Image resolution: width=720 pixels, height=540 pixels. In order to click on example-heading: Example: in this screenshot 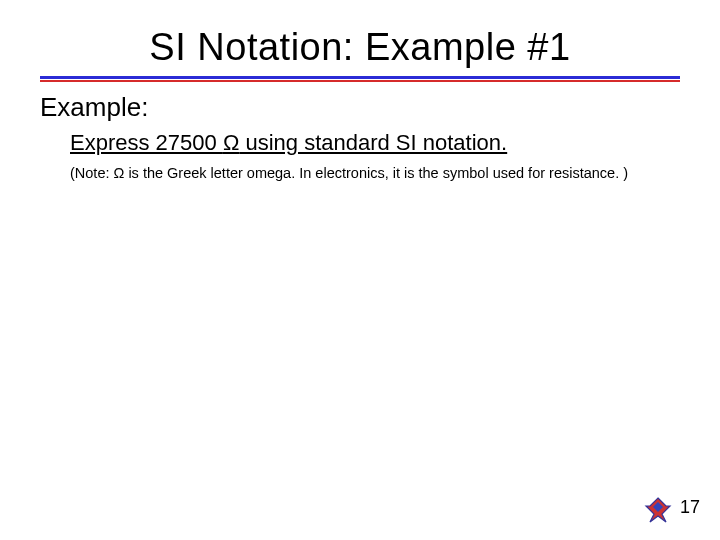, I will do `click(94, 108)`.